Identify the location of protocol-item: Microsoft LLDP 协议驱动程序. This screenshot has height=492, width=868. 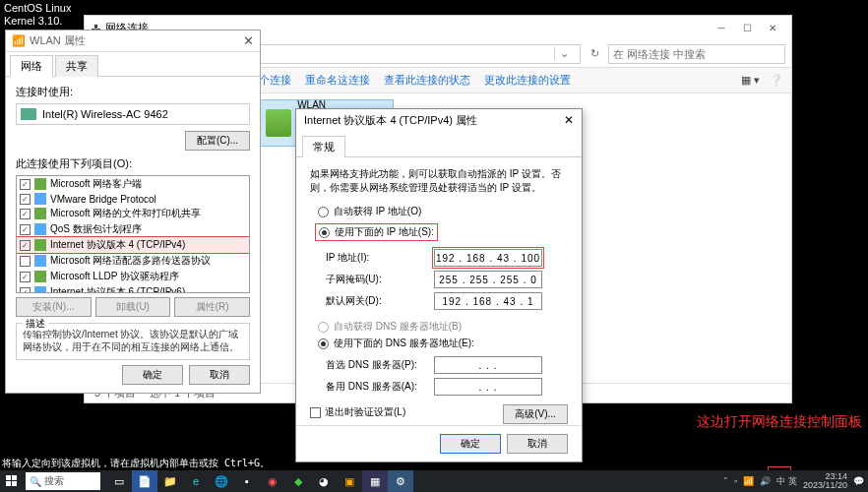
(133, 277).